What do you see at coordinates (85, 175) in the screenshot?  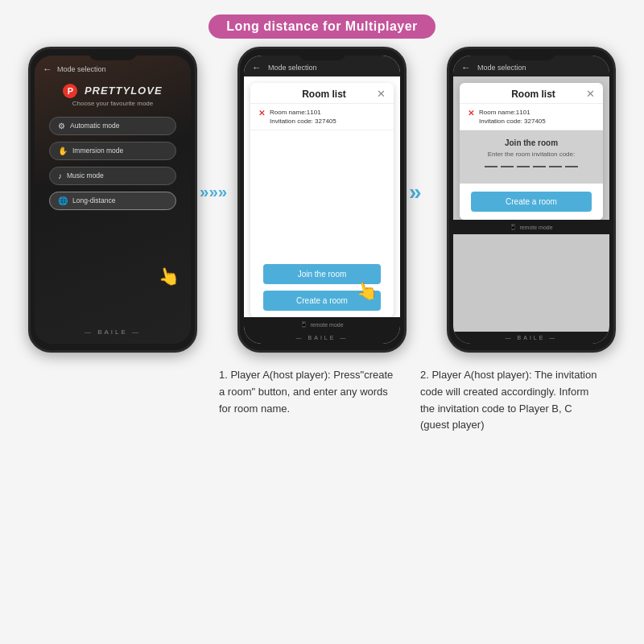 I see `music-mode-label: Music mode` at bounding box center [85, 175].